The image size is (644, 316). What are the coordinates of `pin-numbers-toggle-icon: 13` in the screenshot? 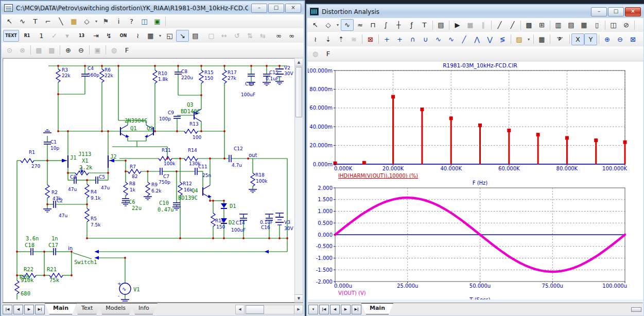 It's located at (81, 36).